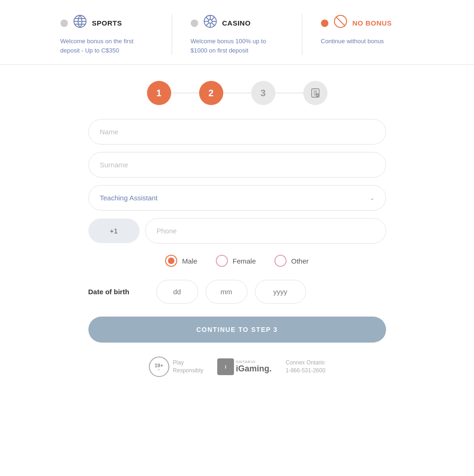 The image size is (474, 476). What do you see at coordinates (305, 367) in the screenshot?
I see `connex-ontario: Connex Ontario1-866-531-2600` at bounding box center [305, 367].